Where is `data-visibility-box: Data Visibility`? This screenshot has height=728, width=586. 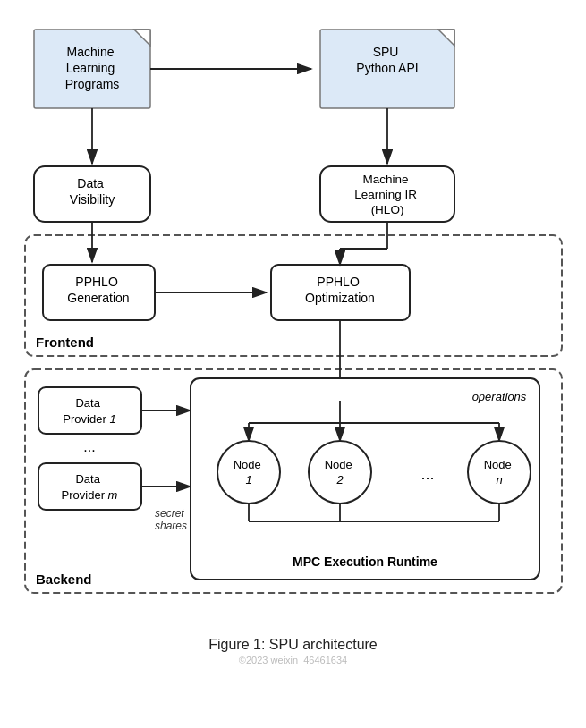
data-visibility-box: Data Visibility is located at coordinates (92, 194).